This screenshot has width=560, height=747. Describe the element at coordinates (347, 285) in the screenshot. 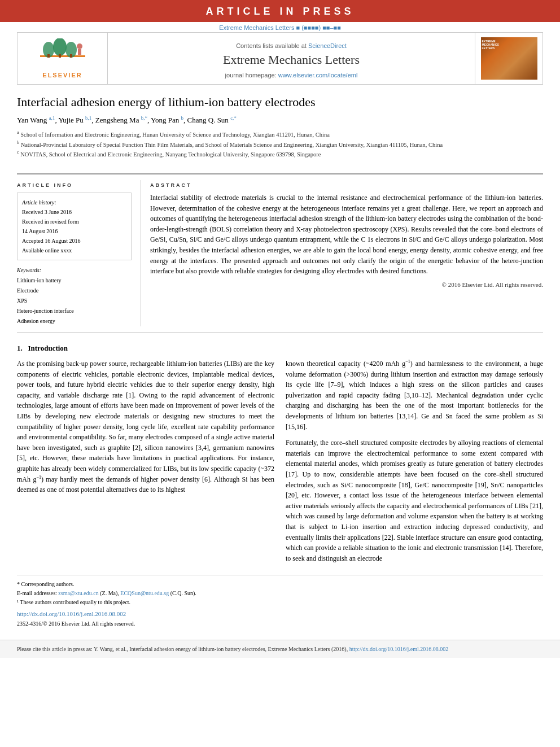

I see `copyright-line: © 2016 Elsevier Ltd. All rights reserved…` at that location.